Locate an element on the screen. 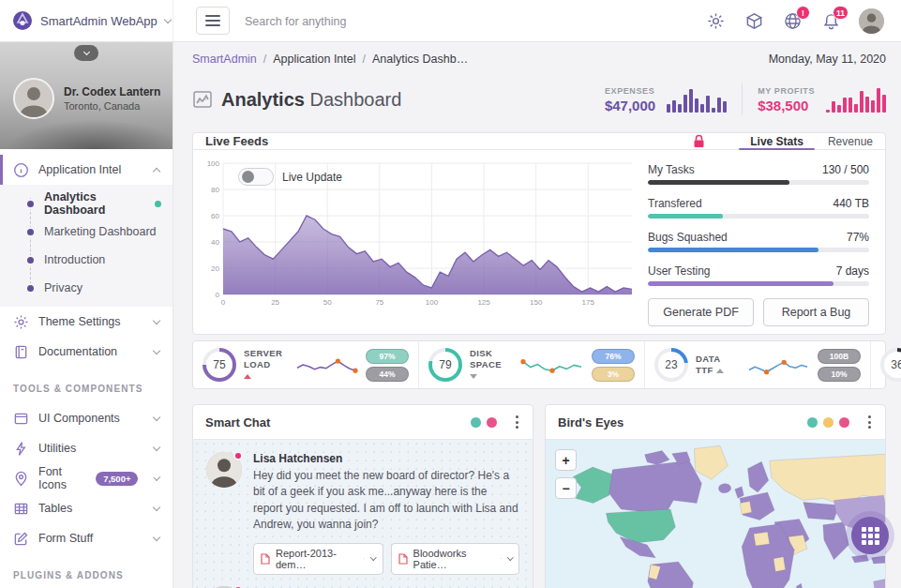 The height and width of the screenshot is (588, 901). map-zoom-in-button: + is located at coordinates (566, 460).